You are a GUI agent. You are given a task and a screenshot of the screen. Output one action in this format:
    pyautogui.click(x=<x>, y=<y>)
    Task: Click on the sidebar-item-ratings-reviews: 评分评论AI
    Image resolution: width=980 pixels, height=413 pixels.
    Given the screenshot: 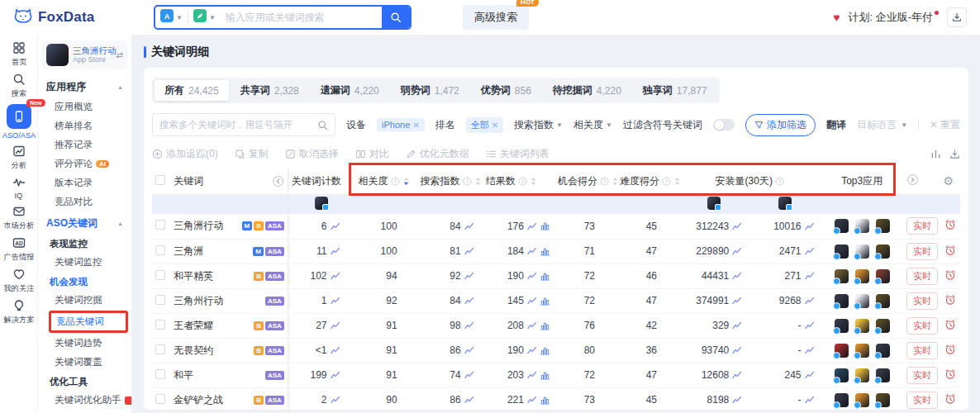 What is the action you would take?
    pyautogui.click(x=84, y=164)
    